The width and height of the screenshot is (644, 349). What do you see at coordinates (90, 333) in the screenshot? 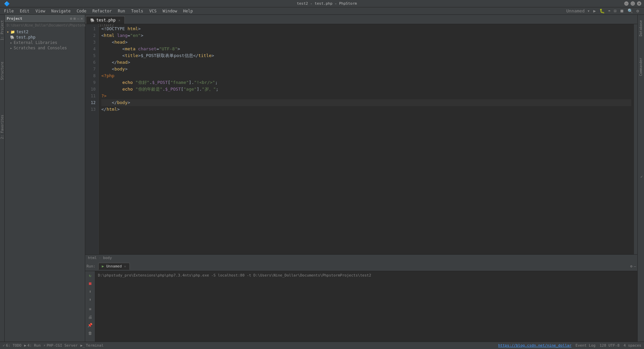
I see `run-trash-button: 🗑` at bounding box center [90, 333].